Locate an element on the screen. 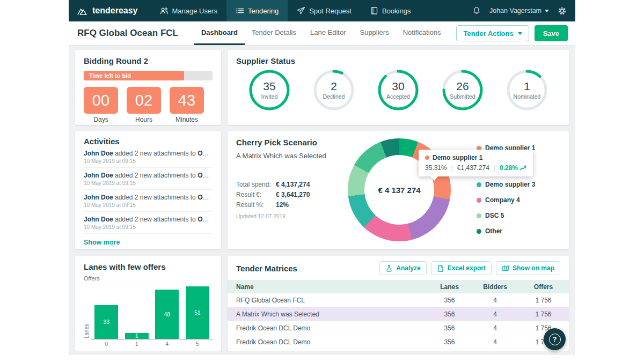 The height and width of the screenshot is (362, 644). tender-matrices-card: Tender Matrices Analyze Excel export is located at coordinates (398, 304).